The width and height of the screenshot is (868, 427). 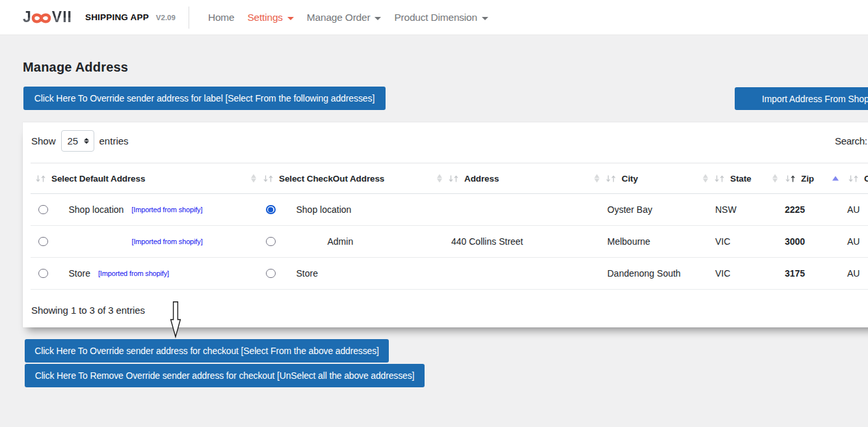 I want to click on entries-label: entries, so click(x=114, y=141).